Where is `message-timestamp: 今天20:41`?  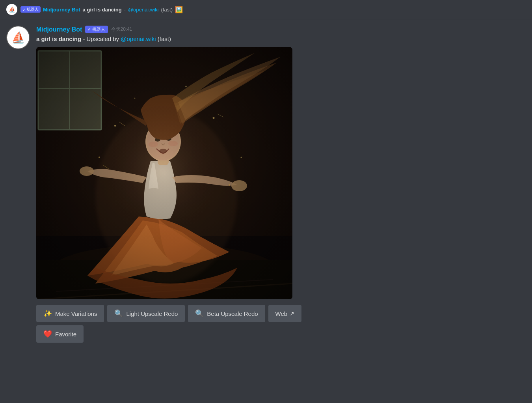 message-timestamp: 今天20:41 is located at coordinates (122, 29).